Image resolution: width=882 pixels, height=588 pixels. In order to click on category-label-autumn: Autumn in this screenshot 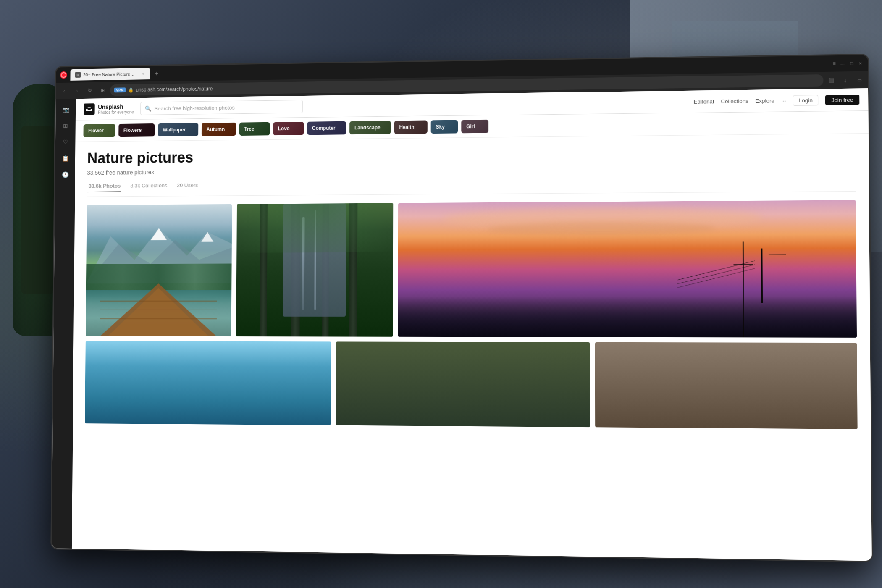, I will do `click(219, 129)`.